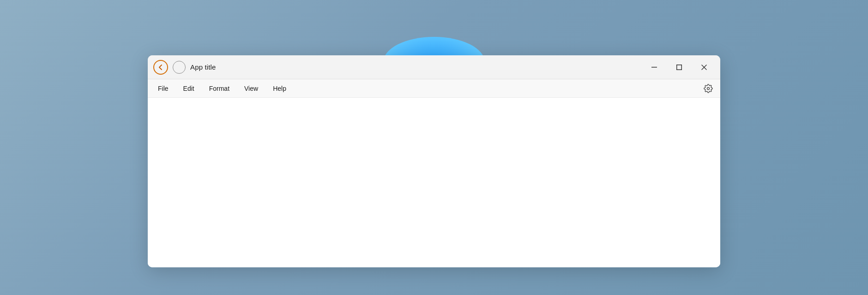 The image size is (868, 295). Describe the element at coordinates (179, 67) in the screenshot. I see `app-icon` at that location.